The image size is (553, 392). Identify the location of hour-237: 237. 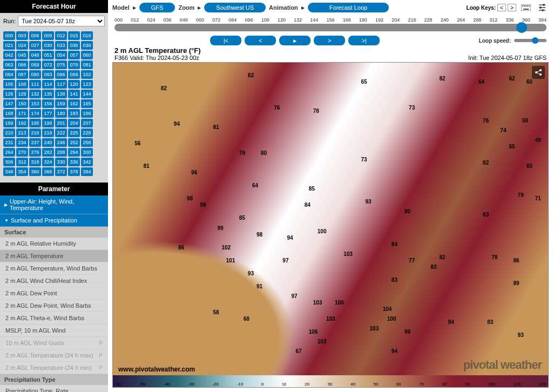
(35, 143).